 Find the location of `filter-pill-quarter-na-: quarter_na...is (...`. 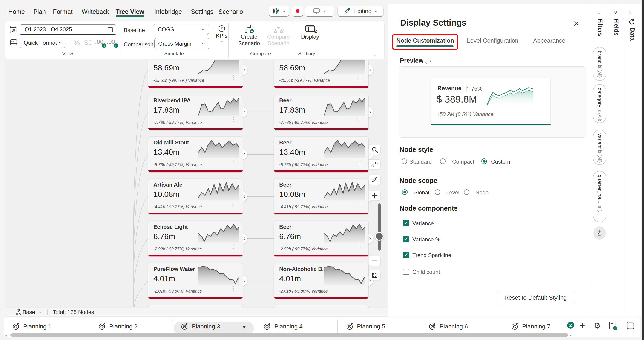

filter-pill-quarter-na-: quarter_na...is (... is located at coordinates (600, 197).